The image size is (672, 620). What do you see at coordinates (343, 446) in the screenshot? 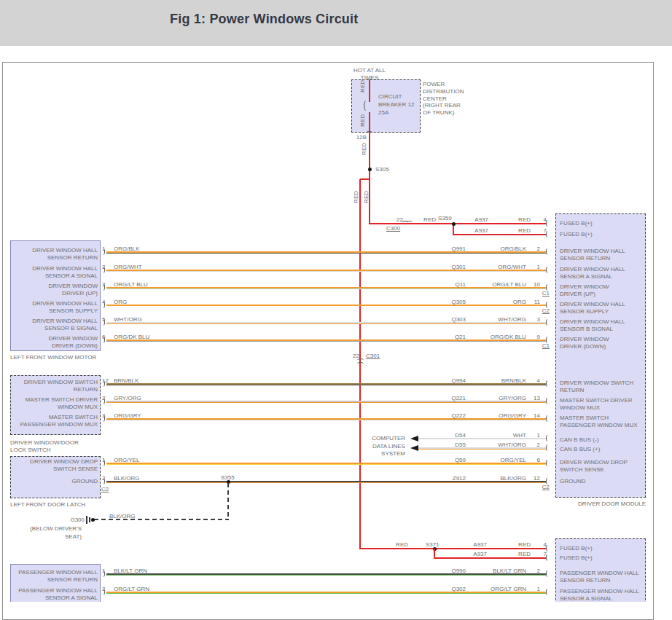
I see `computer-data-lines-label: DATA LINES` at bounding box center [343, 446].